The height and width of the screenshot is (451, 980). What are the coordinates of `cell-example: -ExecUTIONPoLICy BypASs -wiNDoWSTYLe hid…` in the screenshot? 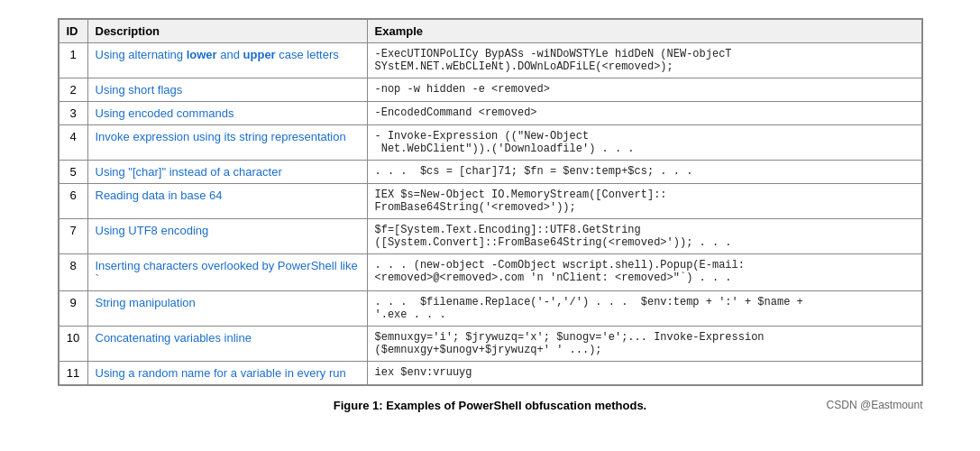 It's located at (644, 61).